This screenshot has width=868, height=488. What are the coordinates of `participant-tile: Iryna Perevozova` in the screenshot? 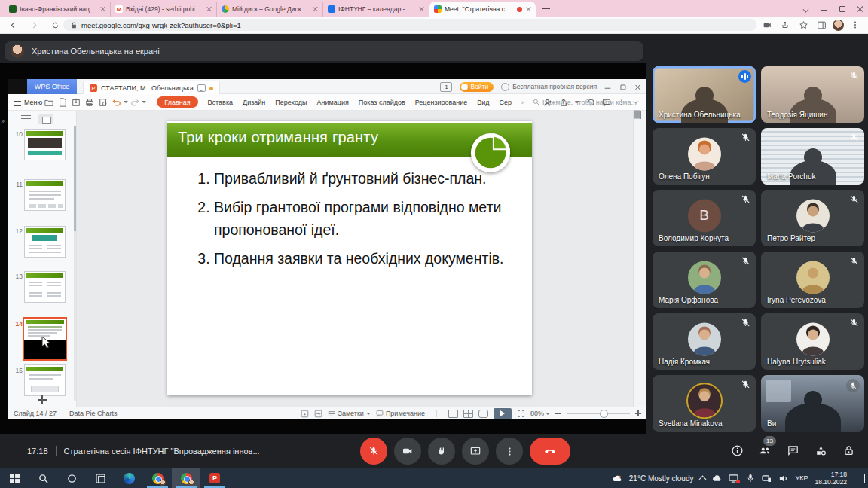 It's located at (812, 280).